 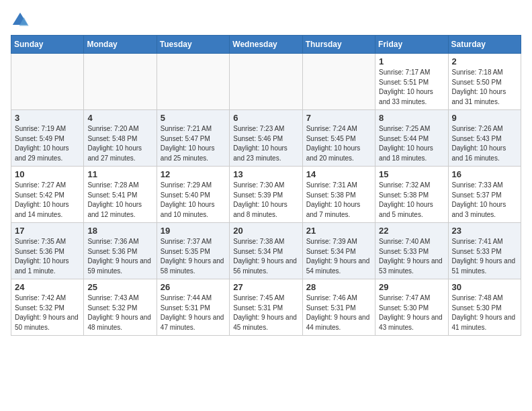 What do you see at coordinates (485, 87) in the screenshot?
I see `day-info: Sunrise: 7:18 AMSunset: 5:50 PMDaylight:…` at bounding box center [485, 87].